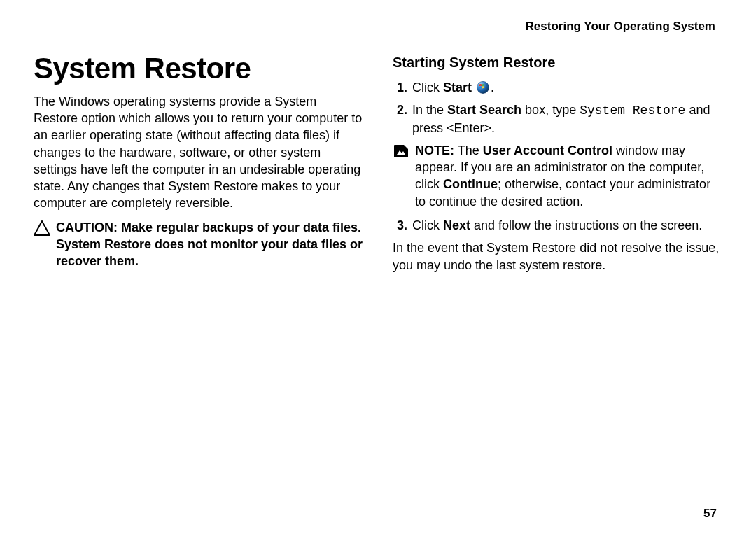  What do you see at coordinates (557, 108) in the screenshot?
I see `procedure-steps-1: Click Start` at bounding box center [557, 108].